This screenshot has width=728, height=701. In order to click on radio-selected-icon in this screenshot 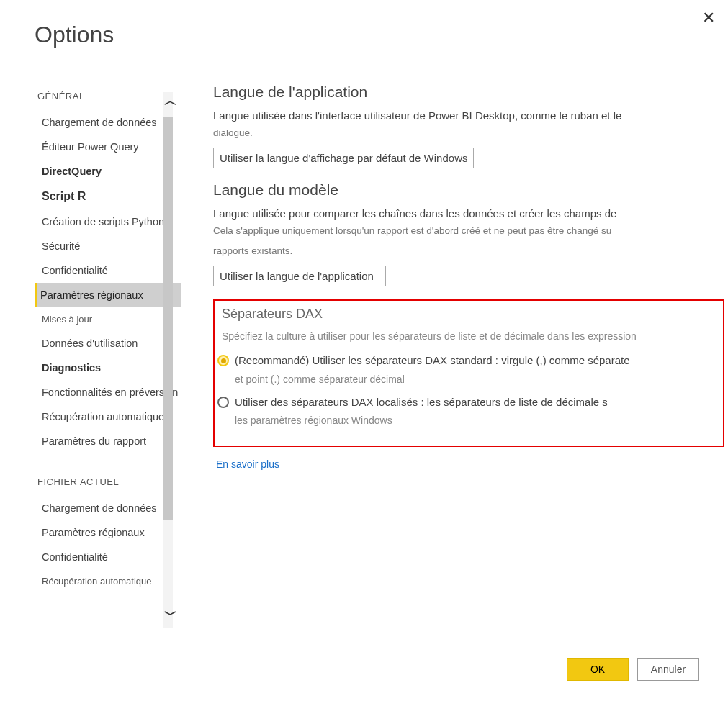, I will do `click(223, 361)`.